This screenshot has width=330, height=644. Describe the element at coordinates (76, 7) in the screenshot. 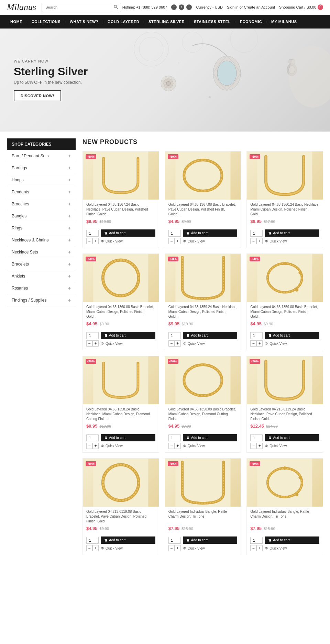

I see `search-input` at that location.